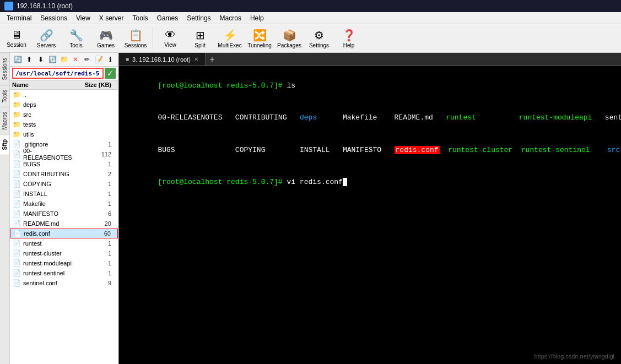 The height and width of the screenshot is (364, 621). I want to click on toolbar-sessions: 📋 Sessions, so click(136, 39).